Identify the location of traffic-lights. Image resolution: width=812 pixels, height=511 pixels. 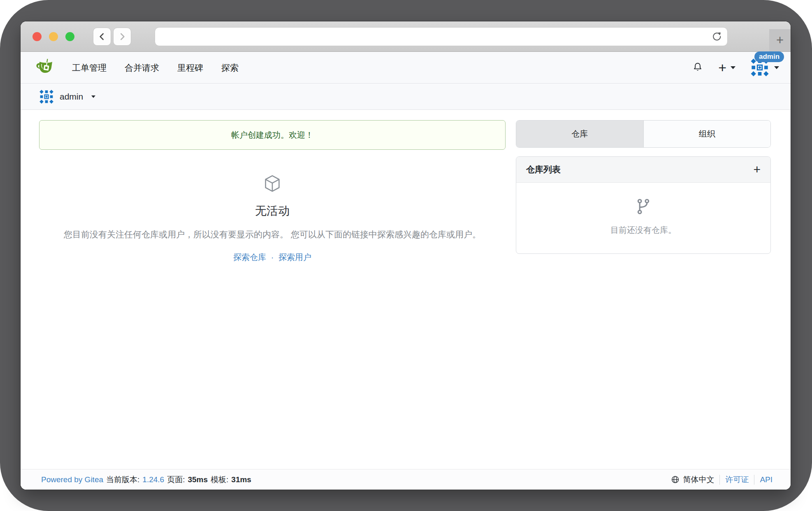
(53, 37).